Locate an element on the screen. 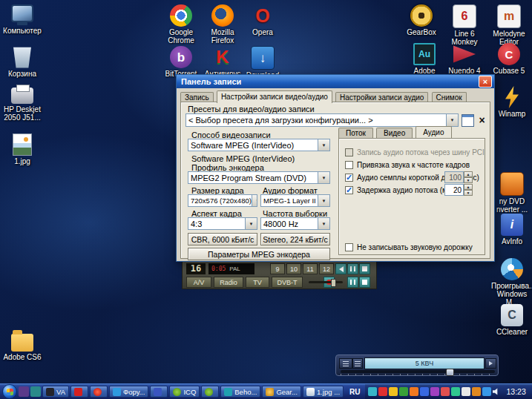 Image resolution: width=532 pixels, height=399 pixels. desktop-icon-hp-printer: HP Deskjet 2050 J51... is located at coordinates (22, 105).